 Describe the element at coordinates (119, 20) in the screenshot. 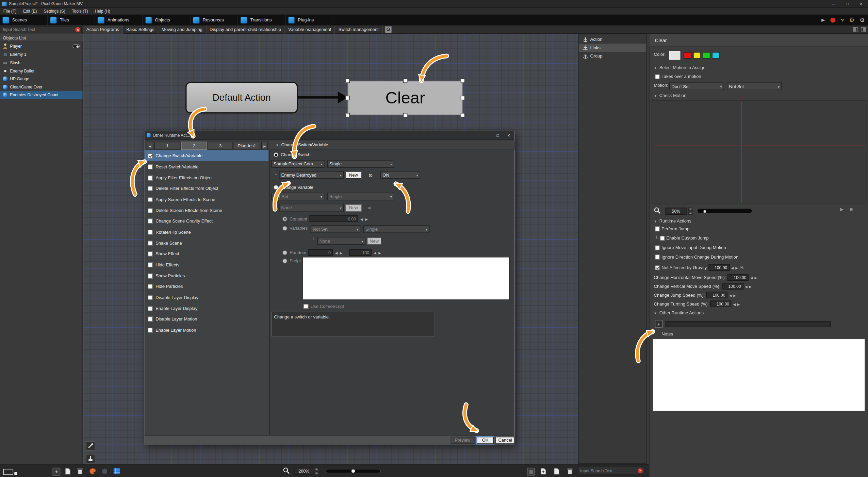

I see `tab-animations: Animations` at that location.